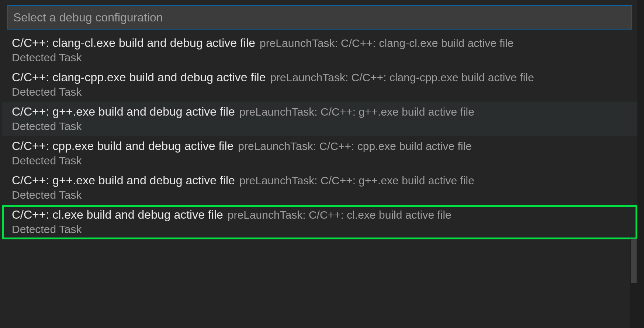 The height and width of the screenshot is (328, 644). I want to click on item-detail: preLaunchTask: C/C++: cpp.exe build acti…, so click(355, 146).